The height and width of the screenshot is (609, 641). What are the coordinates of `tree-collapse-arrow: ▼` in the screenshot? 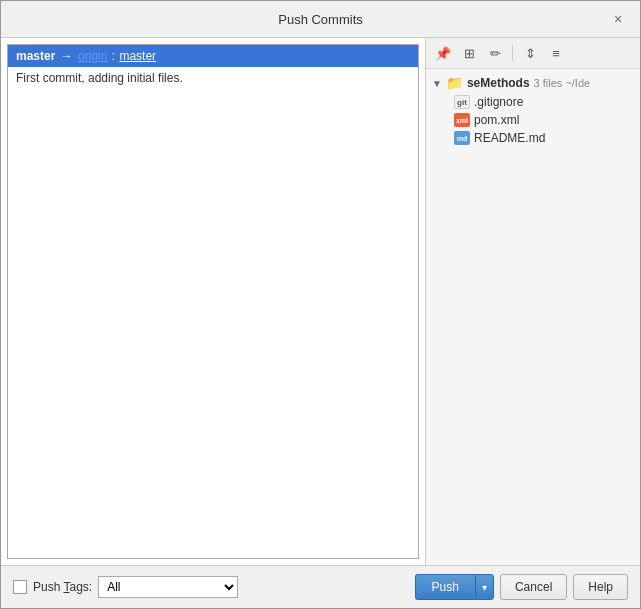 It's located at (437, 84).